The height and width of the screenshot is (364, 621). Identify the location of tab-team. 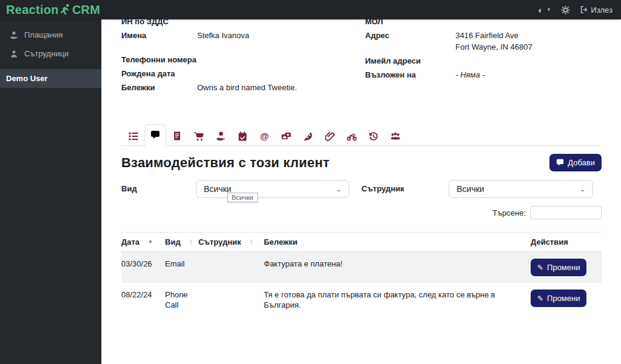
(395, 136).